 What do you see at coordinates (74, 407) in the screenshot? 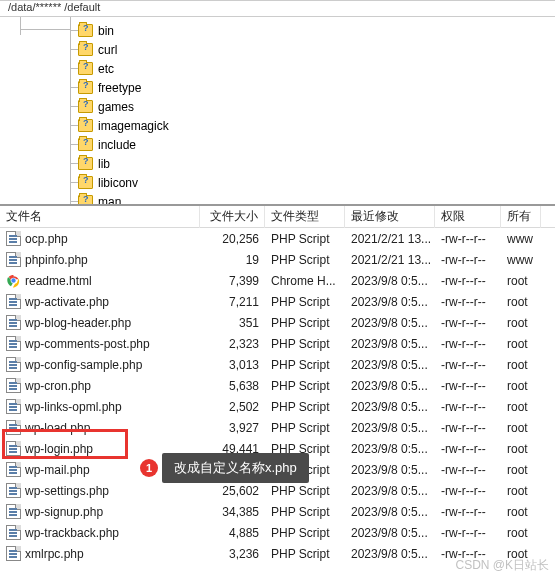
I see `file-name-label: wp-links-opml.php` at bounding box center [74, 407].